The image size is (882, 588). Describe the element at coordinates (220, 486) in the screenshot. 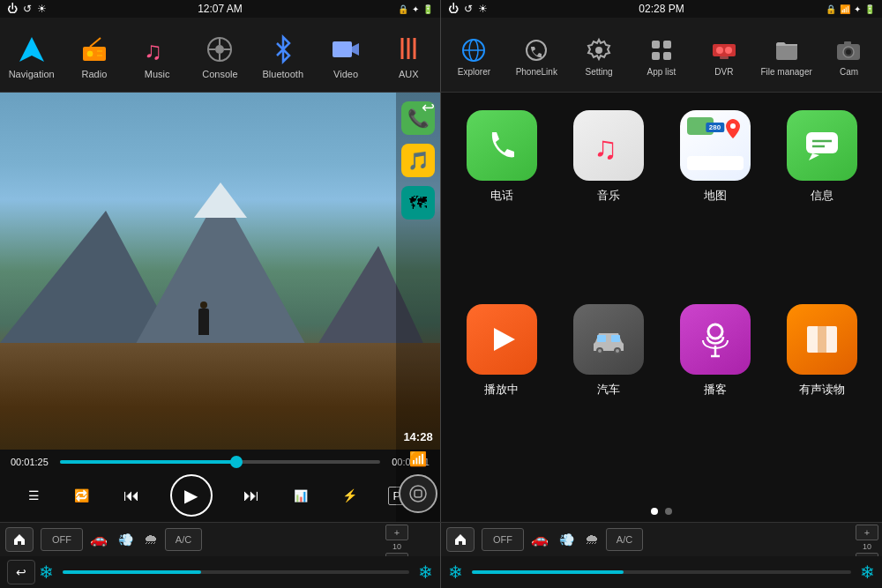

I see `video-controls: 00:01:25 00:02:31 ☰ 🔁 ⏮ ▶ ⏭ 📊 ⚡ PIP` at that location.